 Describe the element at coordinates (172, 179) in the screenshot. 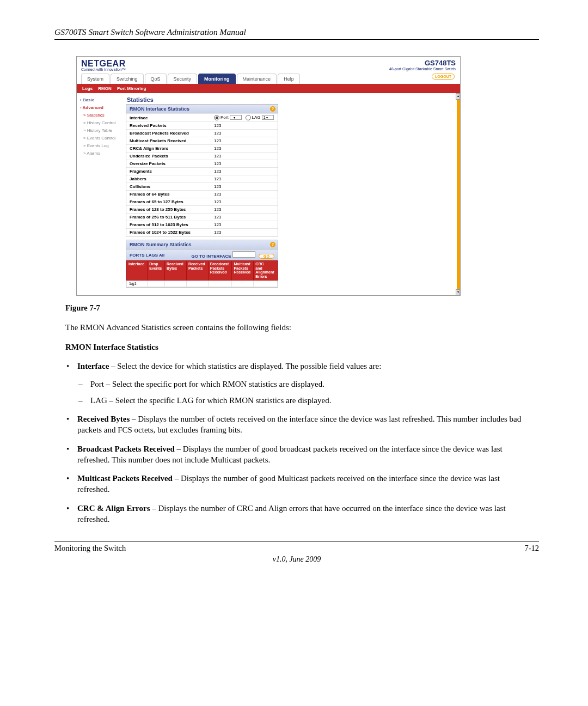

I see `stat-label: Jabbers` at that location.